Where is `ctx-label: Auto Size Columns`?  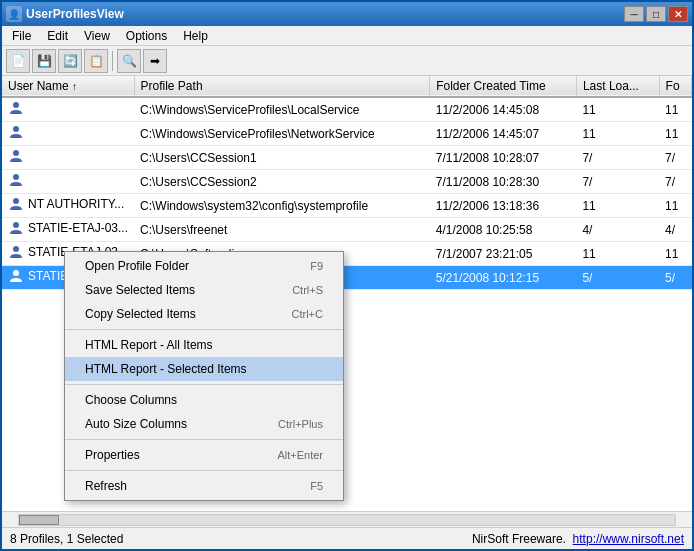 ctx-label: Auto Size Columns is located at coordinates (136, 424).